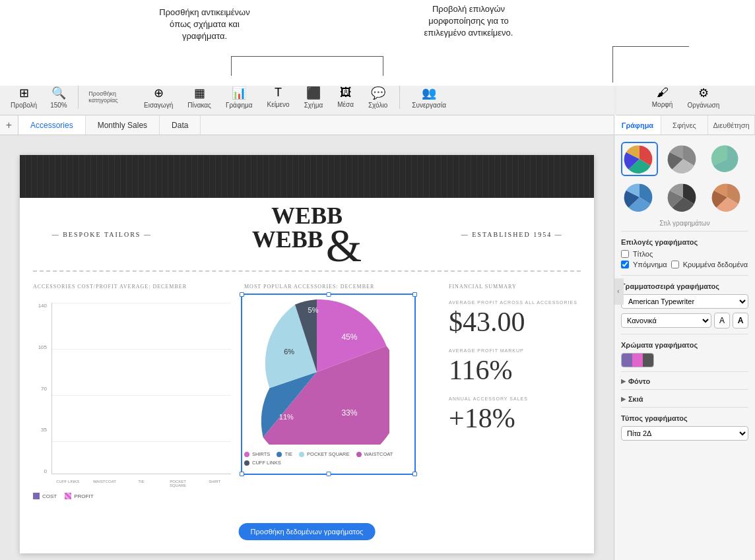 The width and height of the screenshot is (755, 560). Describe the element at coordinates (684, 125) in the screenshot. I see `right-panel-tabs: Γράφημα Σφήνες Διευθέτηση` at that location.